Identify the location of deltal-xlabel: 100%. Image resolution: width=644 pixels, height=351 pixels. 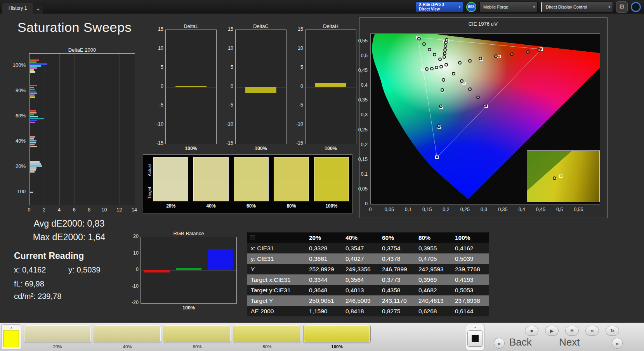
(191, 148).